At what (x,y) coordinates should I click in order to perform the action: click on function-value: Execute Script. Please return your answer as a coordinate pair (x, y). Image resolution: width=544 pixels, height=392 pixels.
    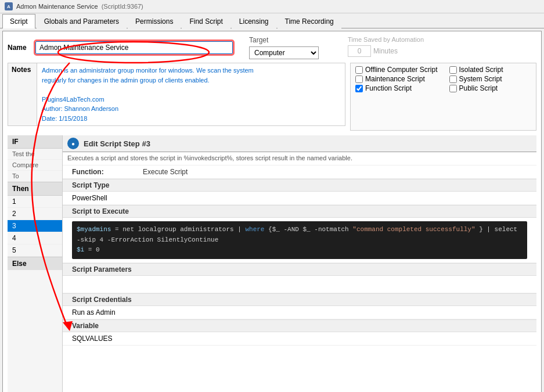
    Looking at the image, I should click on (165, 172).